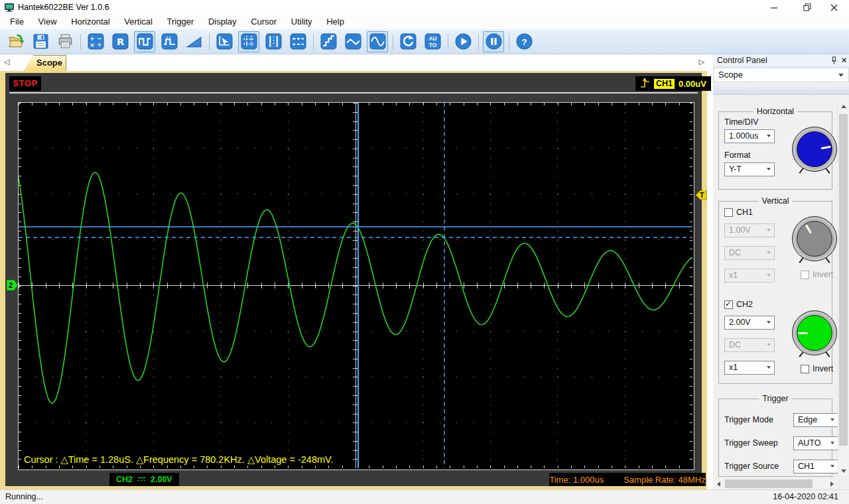 Image resolution: width=849 pixels, height=504 pixels. Describe the element at coordinates (45, 63) in the screenshot. I see `tab-scope: Scope` at that location.